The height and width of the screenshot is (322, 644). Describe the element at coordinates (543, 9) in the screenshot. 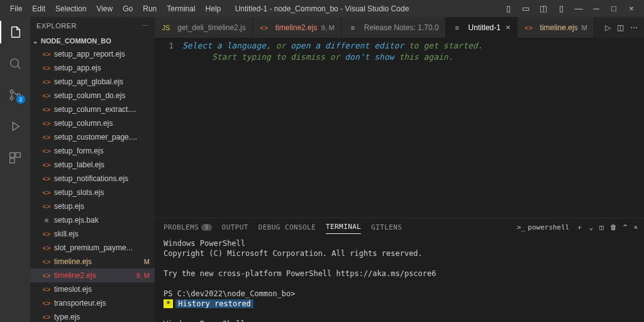

I see `layout-split-icon: ◫` at that location.